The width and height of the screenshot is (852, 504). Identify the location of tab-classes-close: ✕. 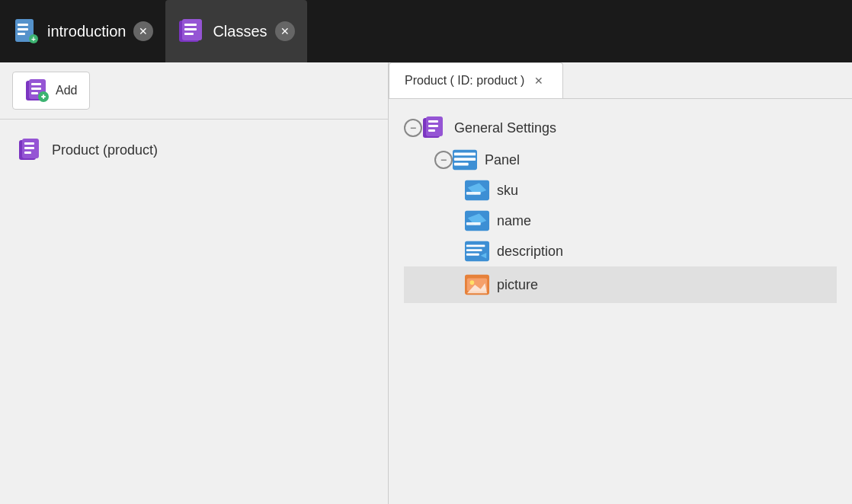
(285, 31).